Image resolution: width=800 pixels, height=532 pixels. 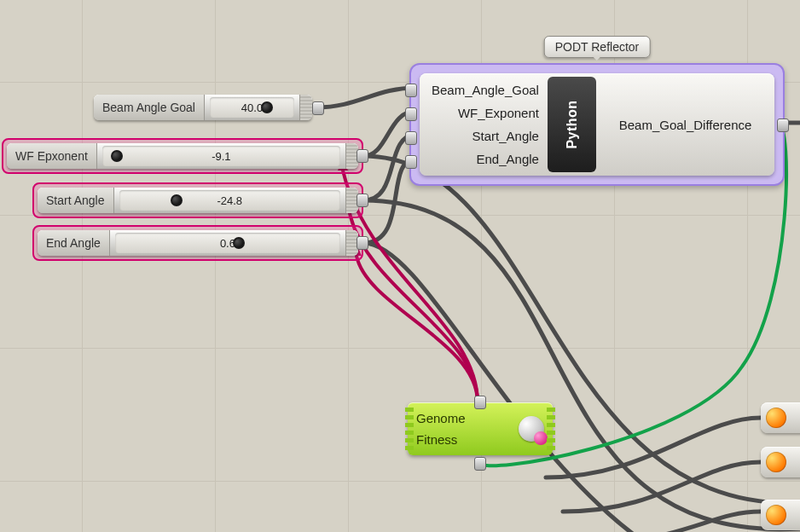 What do you see at coordinates (221, 157) in the screenshot?
I see `slider-value: -9.1` at bounding box center [221, 157].